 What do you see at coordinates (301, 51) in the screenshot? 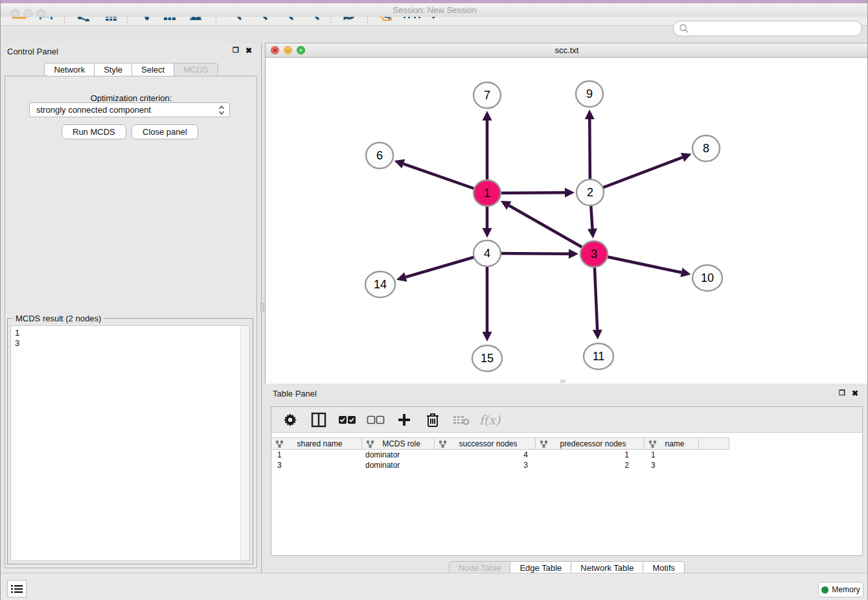
I see `network-maximize-icon: +` at bounding box center [301, 51].